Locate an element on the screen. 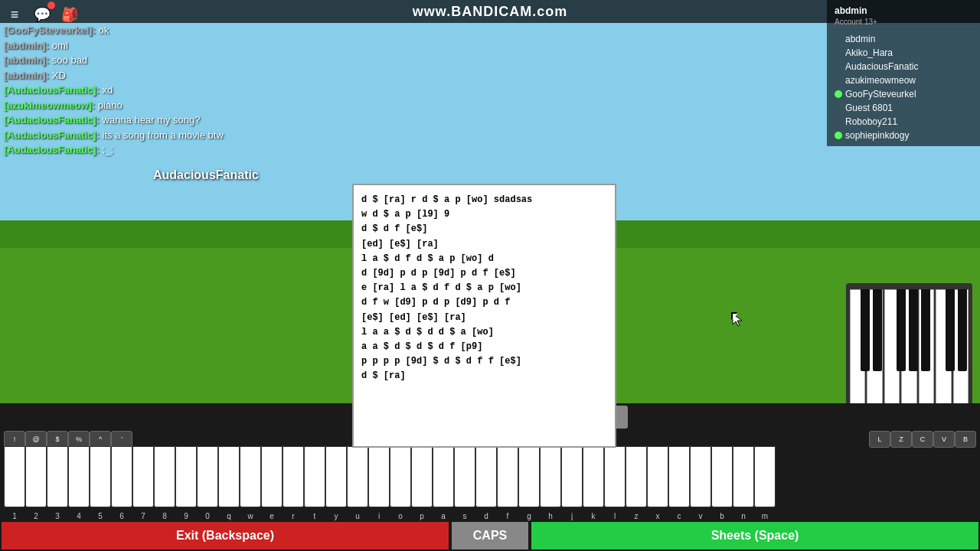 Image resolution: width=980 pixels, height=551 pixels. chat-line: [azukimeowmeow]: piano is located at coordinates (165, 106).